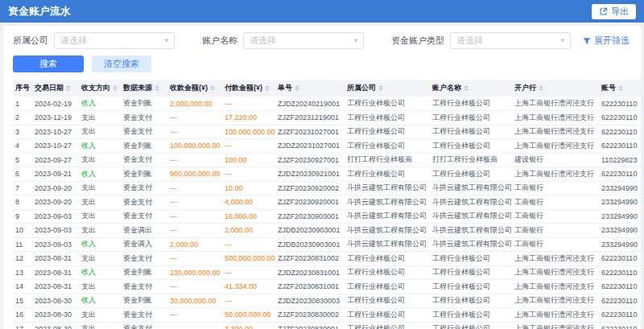 Image resolution: width=644 pixels, height=329 pixels. I want to click on company-select: 请选择 ▾, so click(114, 40).